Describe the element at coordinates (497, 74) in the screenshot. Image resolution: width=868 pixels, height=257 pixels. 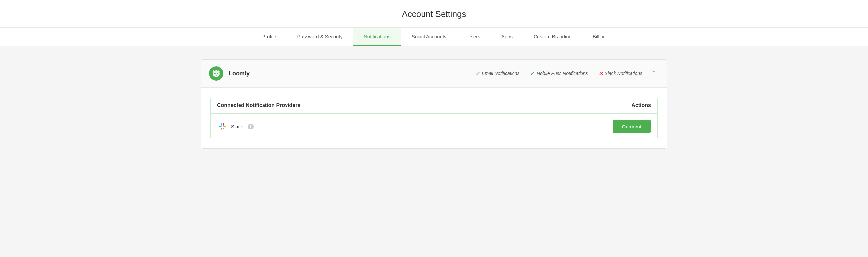
I see `email-notifications-badge: ✓ Email Notifications` at that location.